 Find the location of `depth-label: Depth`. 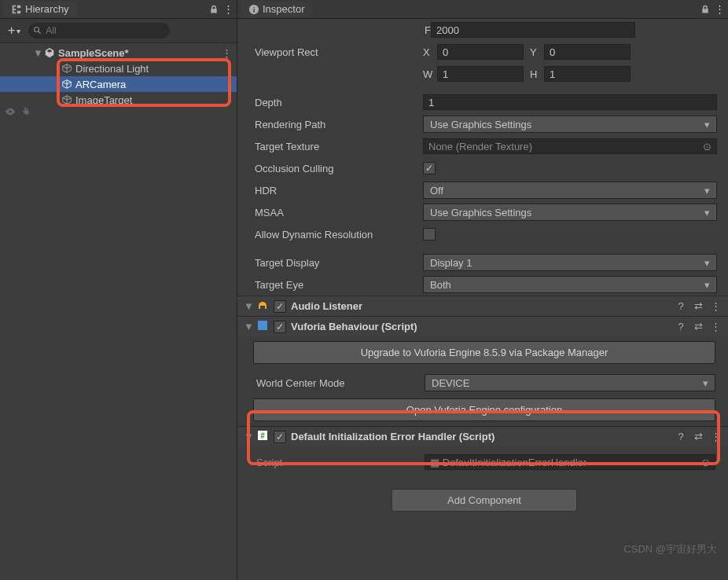

depth-label: Depth is located at coordinates (334, 102).